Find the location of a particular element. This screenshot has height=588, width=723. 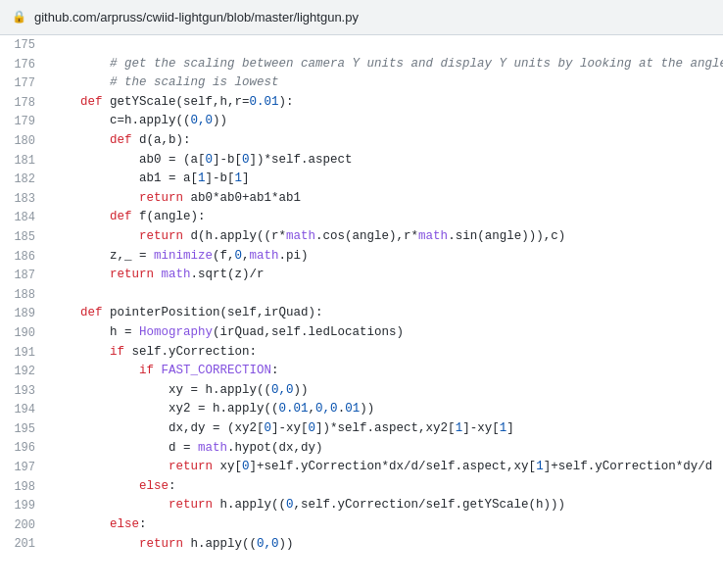

line-content: def getYScale(self,h,r=0.01): is located at coordinates (385, 103).